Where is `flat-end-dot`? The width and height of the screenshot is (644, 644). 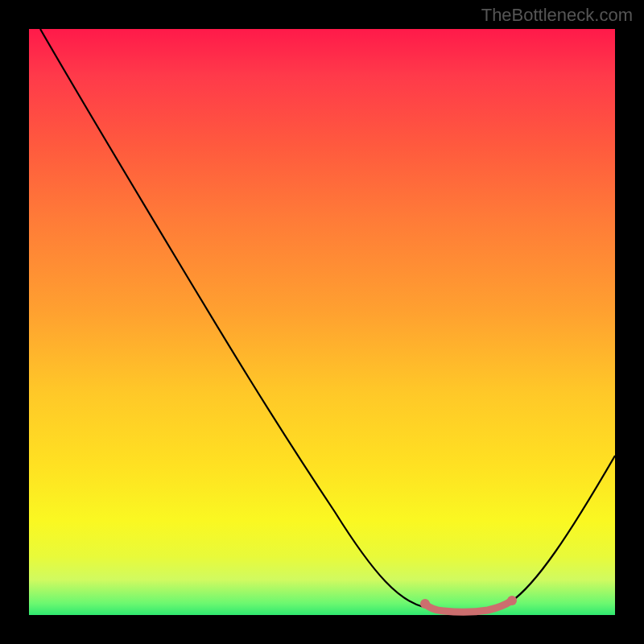
flat-end-dot is located at coordinates (512, 601).